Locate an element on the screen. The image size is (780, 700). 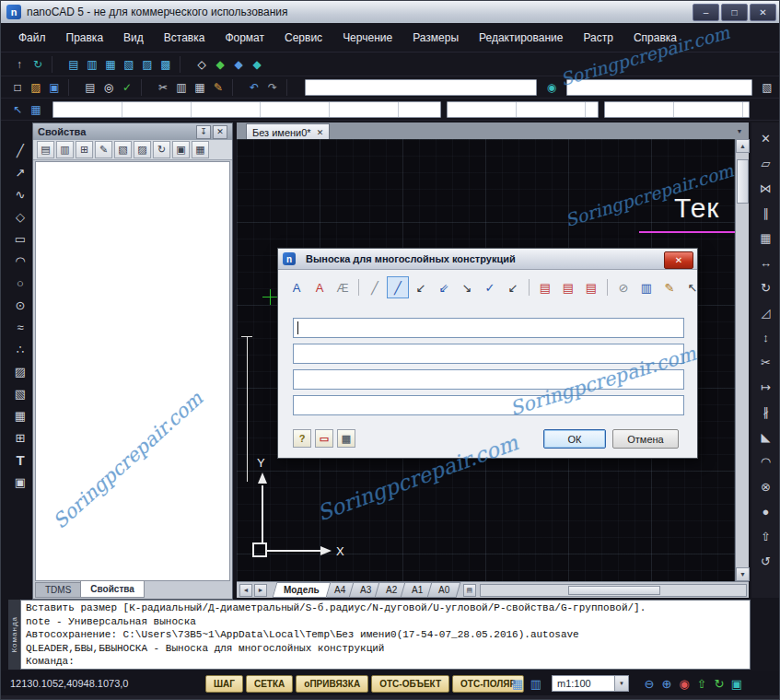
circle-icon: ○ is located at coordinates (20, 283).